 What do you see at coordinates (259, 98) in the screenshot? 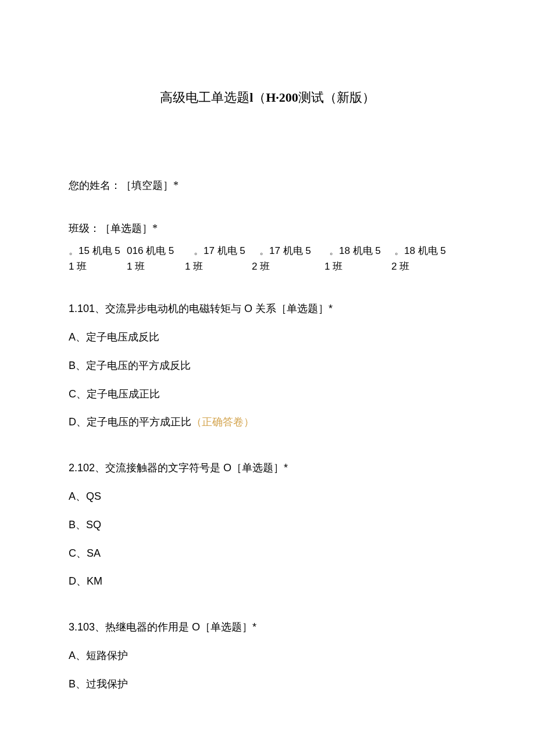
I see `title-part3: （` at bounding box center [259, 98].